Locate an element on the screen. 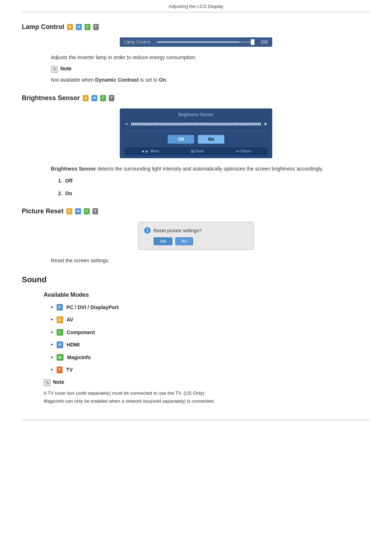  nav-return-icon: ↩ is located at coordinates (238, 151).